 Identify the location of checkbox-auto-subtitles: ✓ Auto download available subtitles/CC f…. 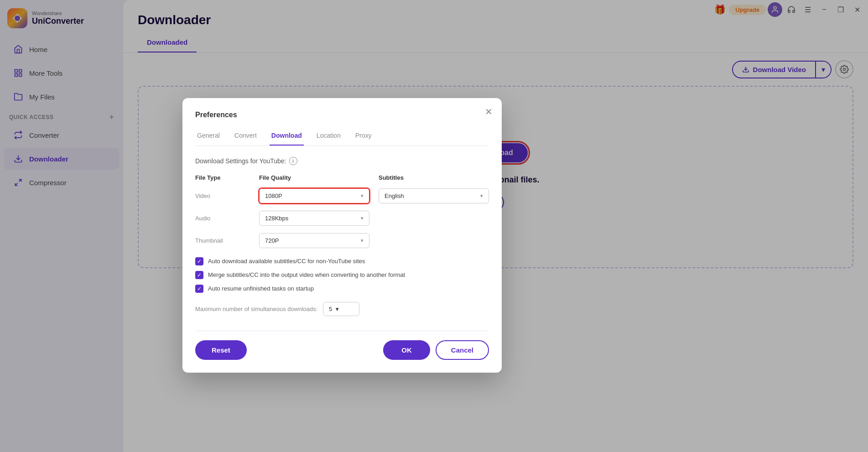
(342, 261).